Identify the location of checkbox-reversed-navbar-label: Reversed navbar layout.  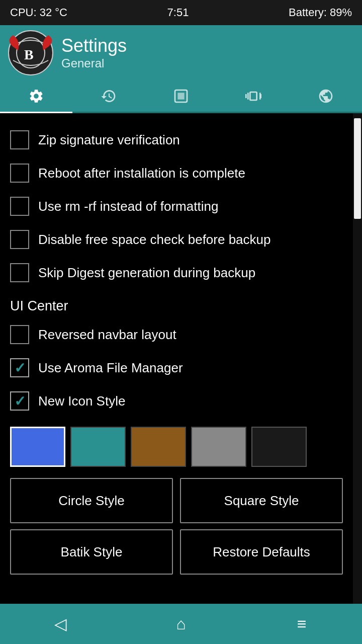
(108, 335).